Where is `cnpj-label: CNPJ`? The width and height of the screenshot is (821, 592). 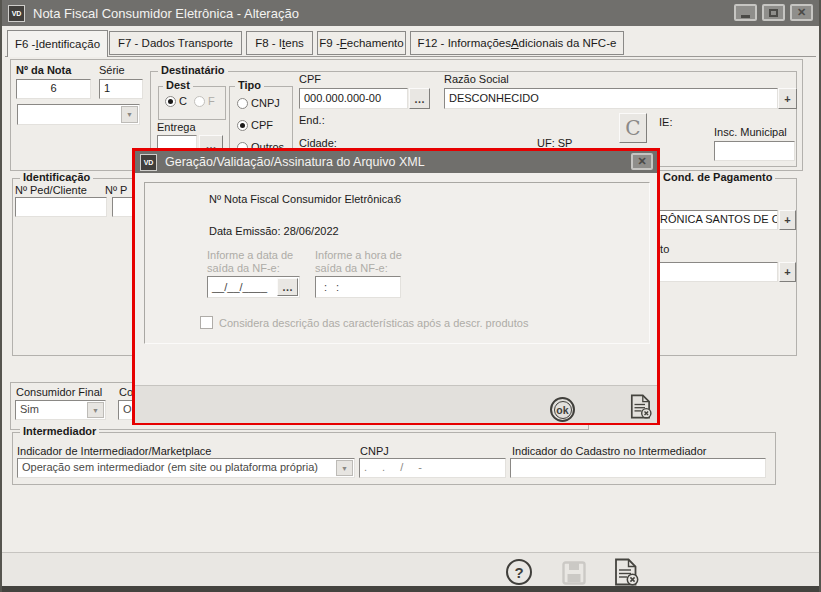 cnpj-label: CNPJ is located at coordinates (374, 451).